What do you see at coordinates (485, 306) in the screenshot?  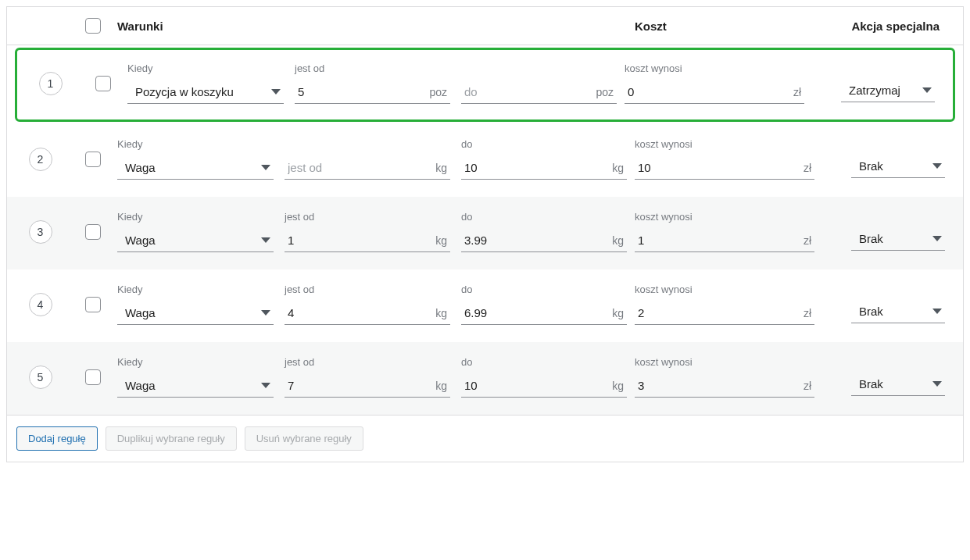 I see `rule-row: 4 Kiedy Waga jest od kg` at bounding box center [485, 306].